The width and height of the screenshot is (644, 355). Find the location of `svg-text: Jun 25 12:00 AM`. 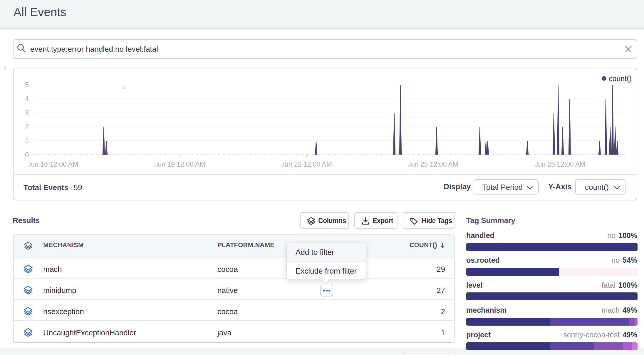

svg-text: Jun 25 12:00 AM is located at coordinates (433, 164).